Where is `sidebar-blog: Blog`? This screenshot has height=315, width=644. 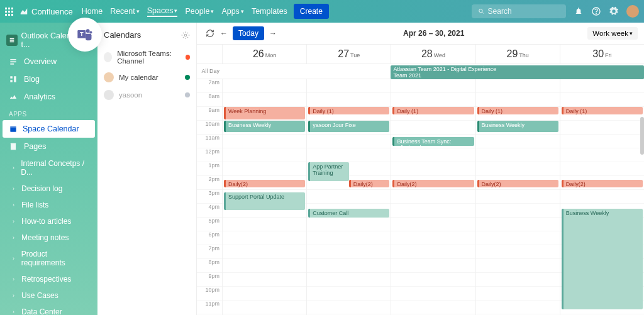
sidebar-blog: Blog is located at coordinates (49, 79).